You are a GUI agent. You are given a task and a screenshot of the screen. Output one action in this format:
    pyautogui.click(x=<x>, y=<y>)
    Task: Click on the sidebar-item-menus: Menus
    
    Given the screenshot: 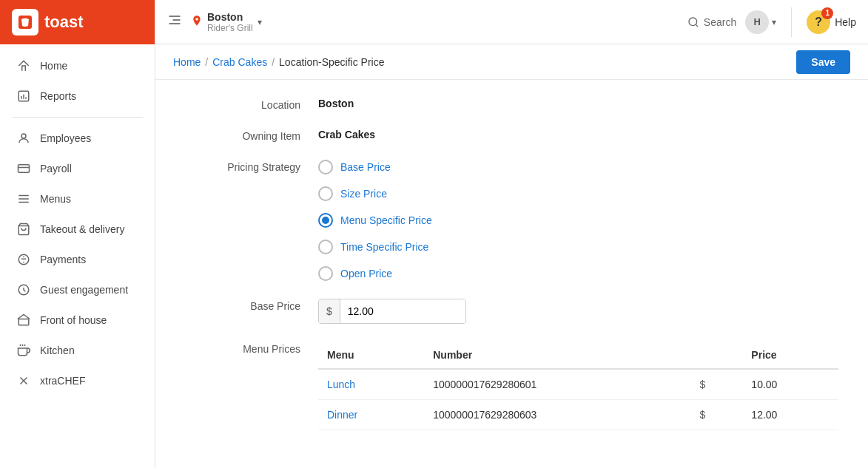 What is the action you would take?
    pyautogui.click(x=77, y=199)
    